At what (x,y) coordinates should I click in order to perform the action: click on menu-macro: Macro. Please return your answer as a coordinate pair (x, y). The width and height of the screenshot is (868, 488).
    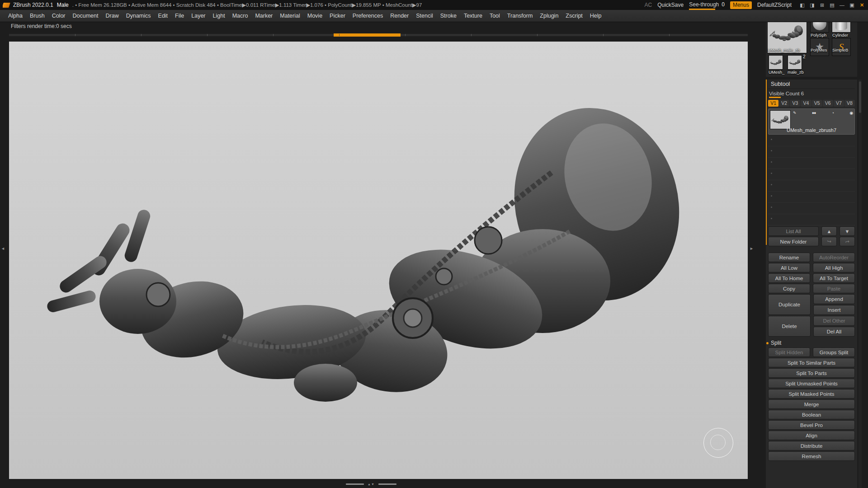
    Looking at the image, I should click on (241, 16).